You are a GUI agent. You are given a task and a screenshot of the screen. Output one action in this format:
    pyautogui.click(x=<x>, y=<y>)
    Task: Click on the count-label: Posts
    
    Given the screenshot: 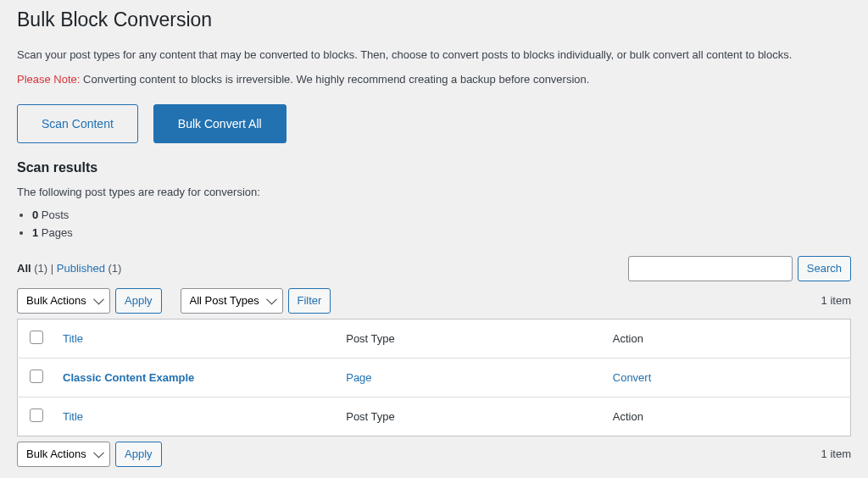 What is the action you would take?
    pyautogui.click(x=53, y=215)
    